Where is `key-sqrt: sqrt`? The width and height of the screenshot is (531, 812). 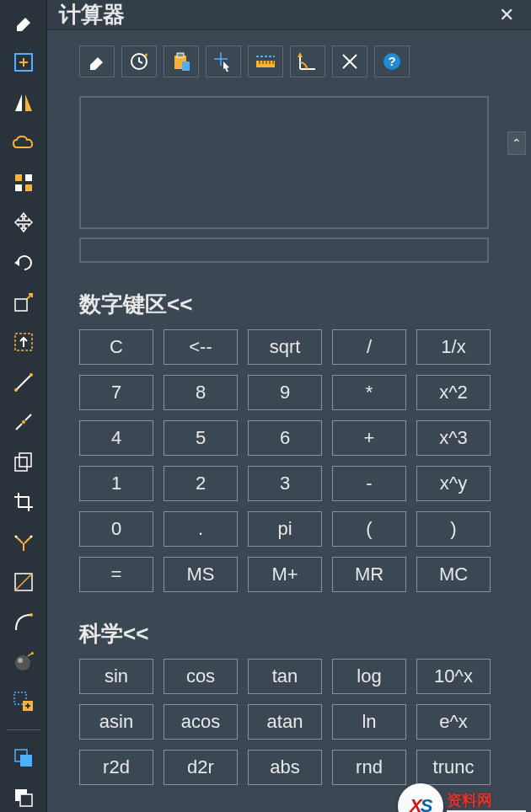
key-sqrt: sqrt is located at coordinates (285, 347).